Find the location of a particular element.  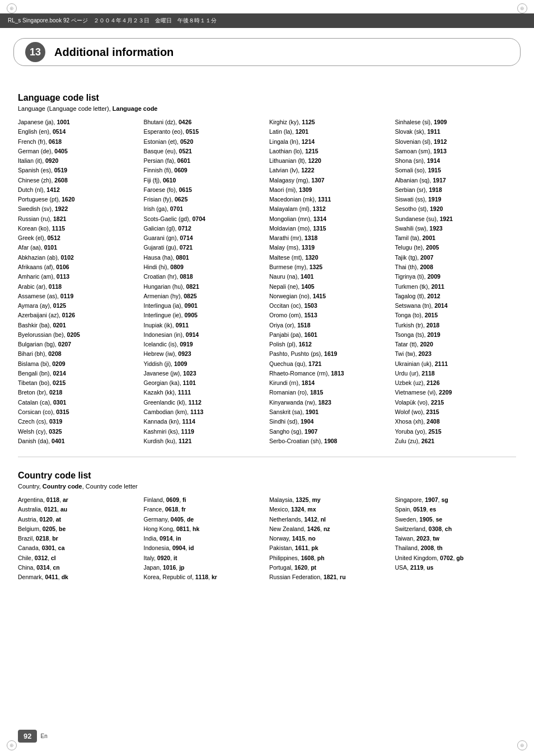

list-item: Javanese (jw), 1023 is located at coordinates (205, 373).